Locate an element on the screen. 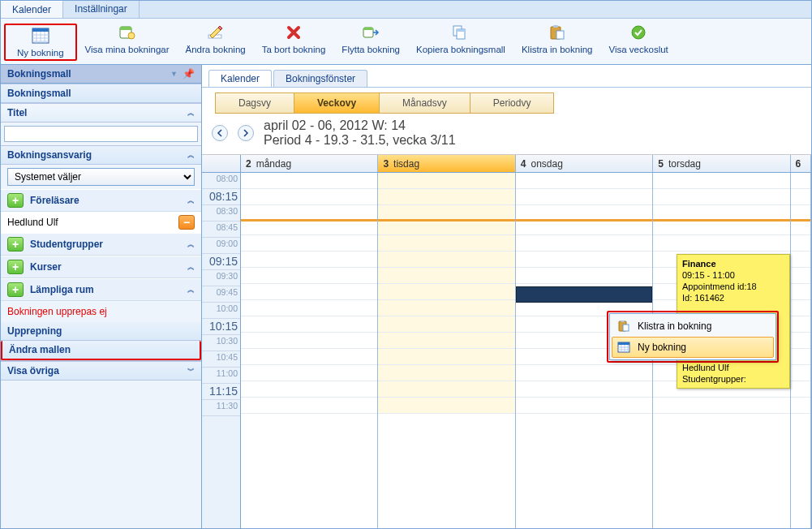  tab-kalender-content: Kalender is located at coordinates (240, 78).